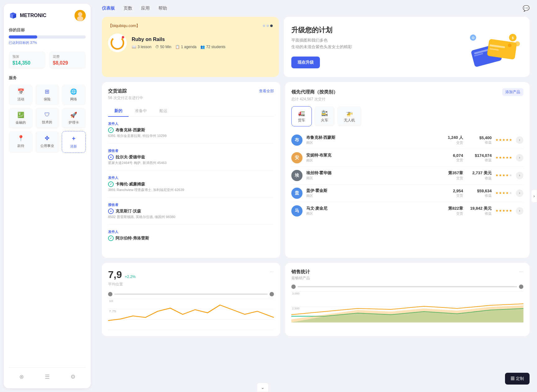 The image size is (537, 392). What do you see at coordinates (271, 272) in the screenshot?
I see `stats-menu-dots: ···` at bounding box center [271, 272].